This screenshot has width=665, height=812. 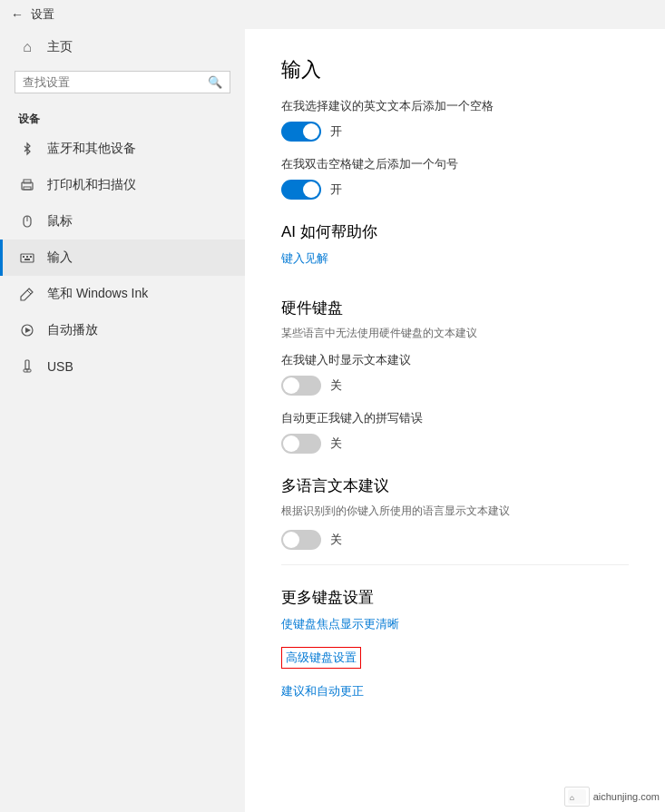 What do you see at coordinates (122, 149) in the screenshot?
I see `sidebar-item-bluetooth: 蓝牙和其他设备` at bounding box center [122, 149].